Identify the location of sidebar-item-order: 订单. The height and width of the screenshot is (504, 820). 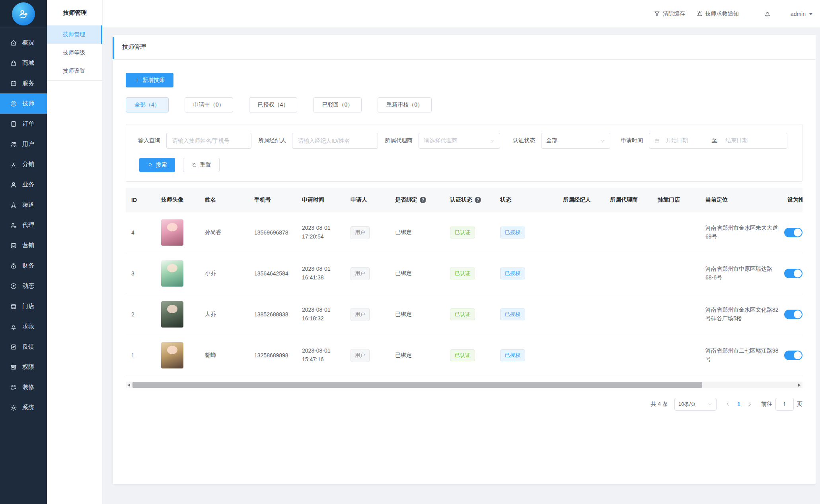
(23, 124).